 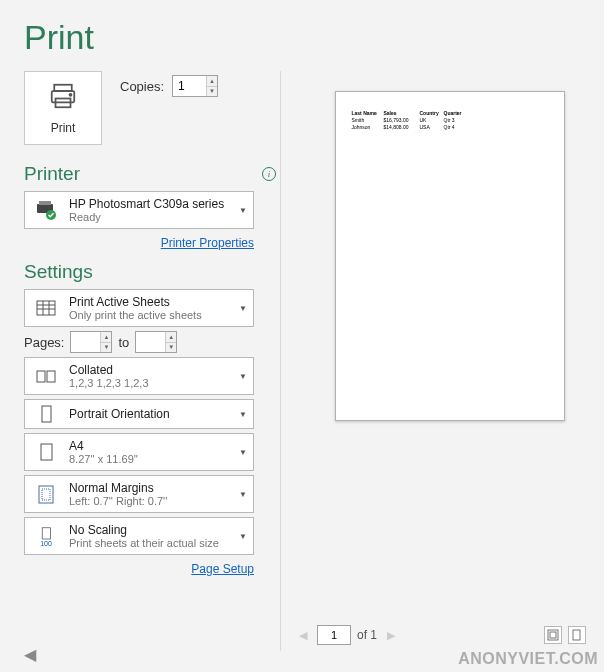 What do you see at coordinates (156, 342) in the screenshot?
I see `pages-to-spinner: ▲▼` at bounding box center [156, 342].